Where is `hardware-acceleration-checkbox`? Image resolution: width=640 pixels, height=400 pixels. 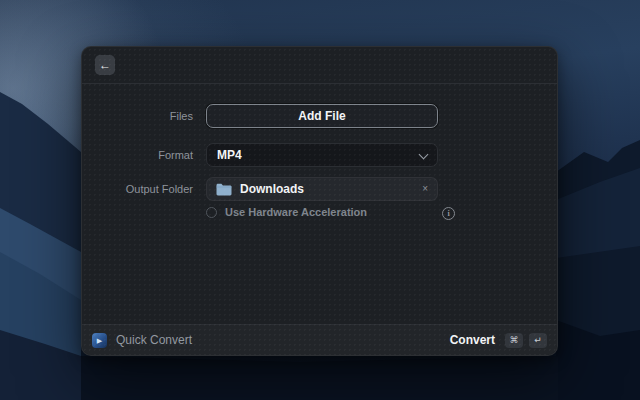
hardware-acceleration-checkbox is located at coordinates (212, 212).